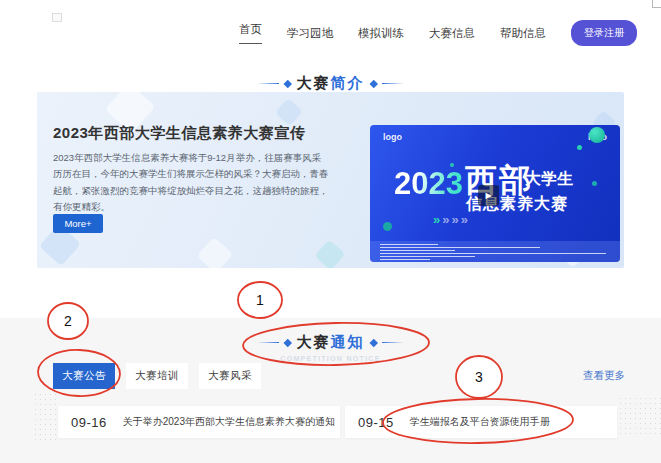  I want to click on tab-announcements: 大赛公告, so click(84, 376).